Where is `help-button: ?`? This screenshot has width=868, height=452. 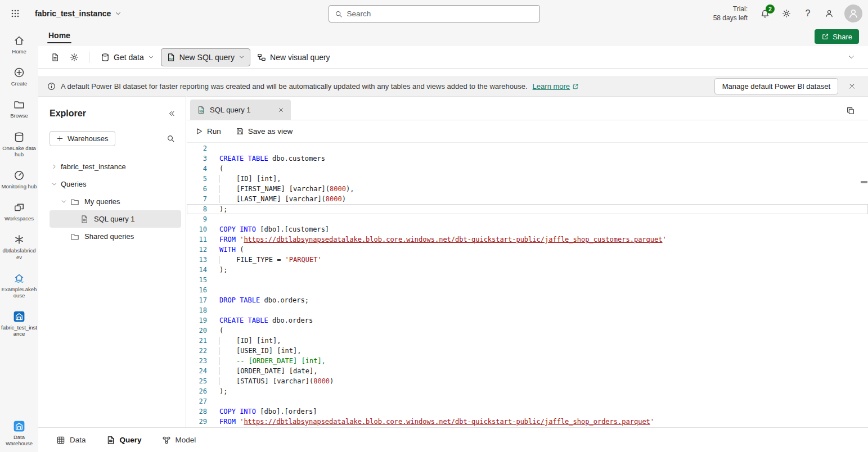 help-button: ? is located at coordinates (808, 13).